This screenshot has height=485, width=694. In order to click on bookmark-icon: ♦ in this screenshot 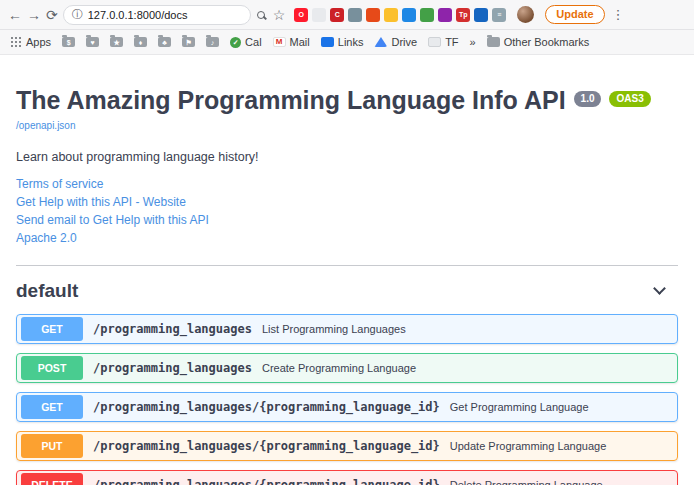, I will do `click(140, 42)`.